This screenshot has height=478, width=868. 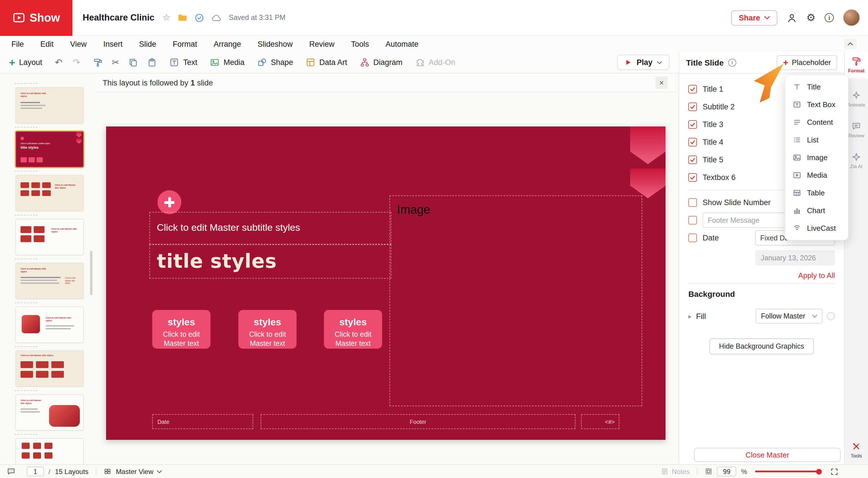 What do you see at coordinates (817, 87) in the screenshot?
I see `menu-item-title: Title` at bounding box center [817, 87].